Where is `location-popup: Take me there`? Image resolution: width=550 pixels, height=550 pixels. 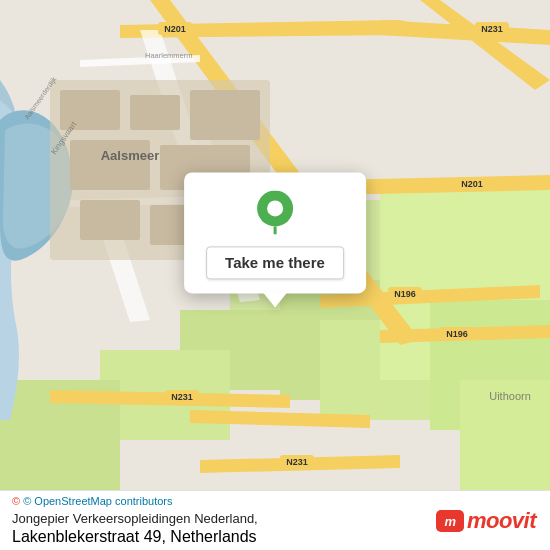
location-popup: Take me there is located at coordinates (275, 232).